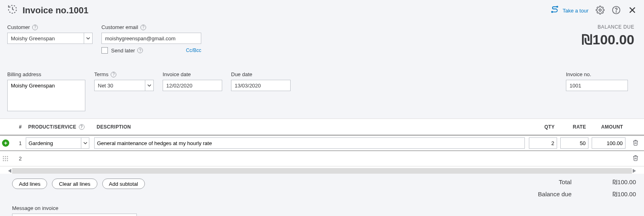 Image resolution: width=644 pixels, height=216 pixels. Describe the element at coordinates (576, 10) in the screenshot. I see `take-tour-label: Take a tour` at that location.